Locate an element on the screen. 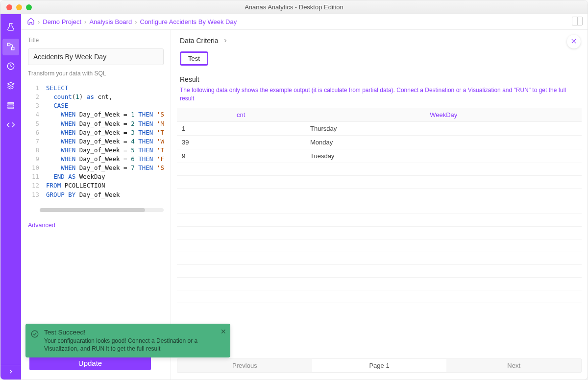  column-header: cnt is located at coordinates (241, 115).